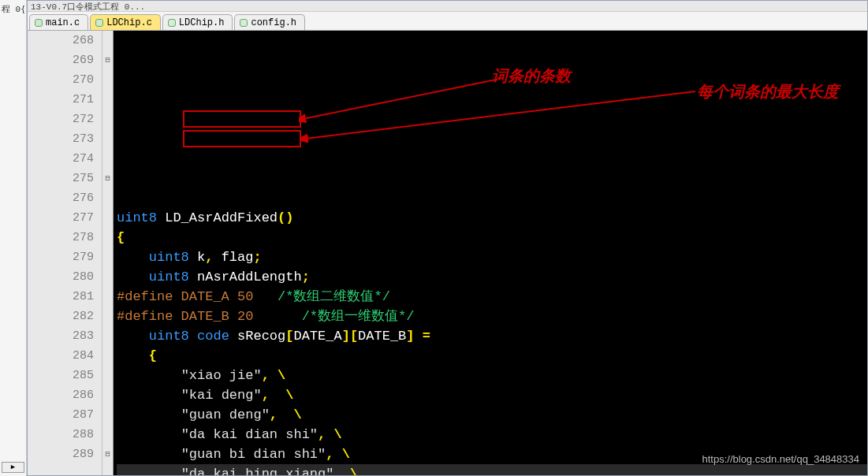 The image size is (868, 476). What do you see at coordinates (61, 356) in the screenshot?
I see `line-number: 284` at bounding box center [61, 356].